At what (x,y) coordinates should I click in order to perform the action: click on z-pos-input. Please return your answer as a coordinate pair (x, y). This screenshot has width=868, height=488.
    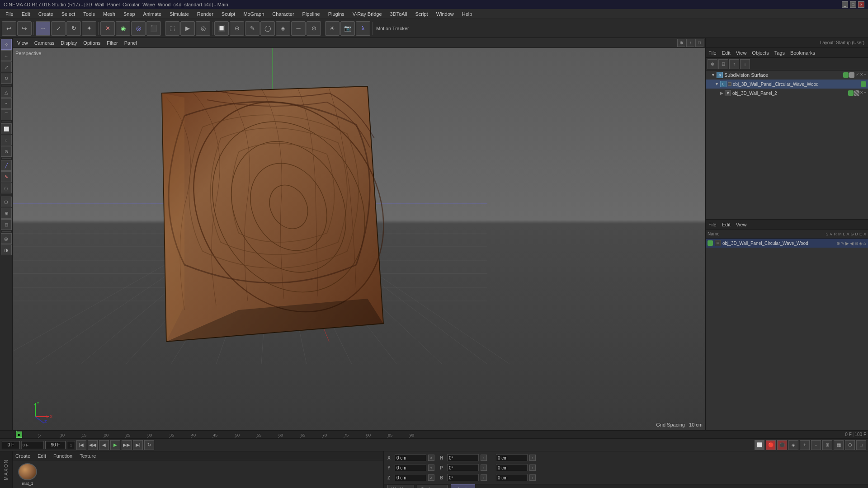
    Looking at the image, I should click on (410, 478).